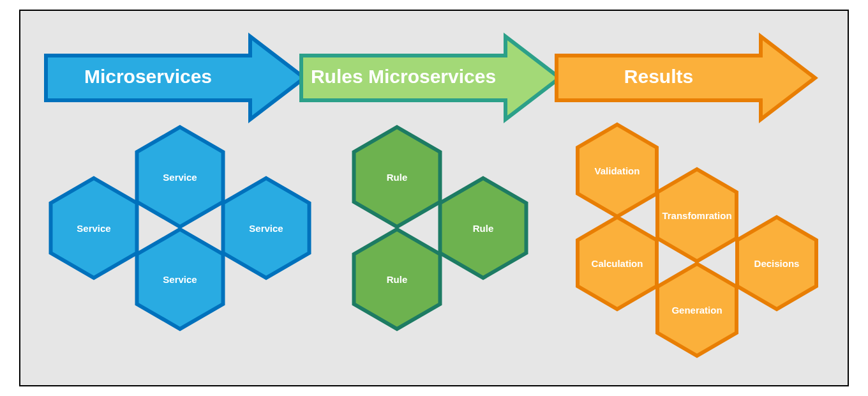 The image size is (868, 396). I want to click on arrow-microservices, so click(175, 78).